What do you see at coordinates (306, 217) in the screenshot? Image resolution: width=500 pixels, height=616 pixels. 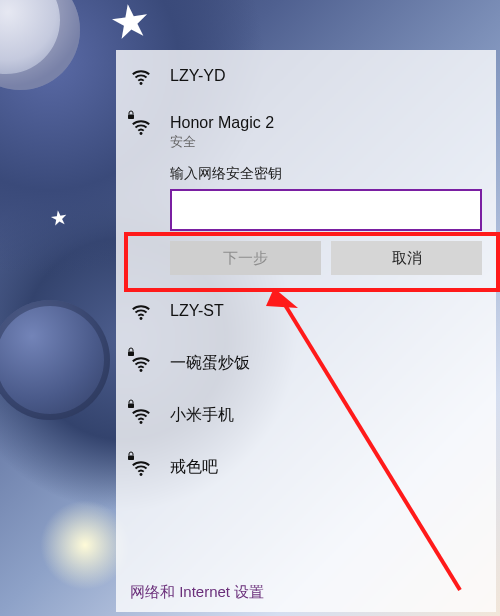 I see `wifi-connect-form: 输入网络安全密钥 下一步 取消` at bounding box center [306, 217].